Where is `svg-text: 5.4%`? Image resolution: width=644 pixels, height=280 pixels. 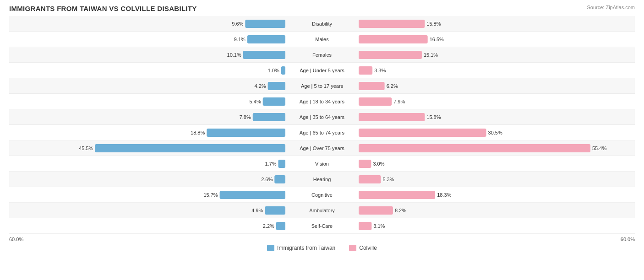
svg-text: 5.4% is located at coordinates (256, 102).